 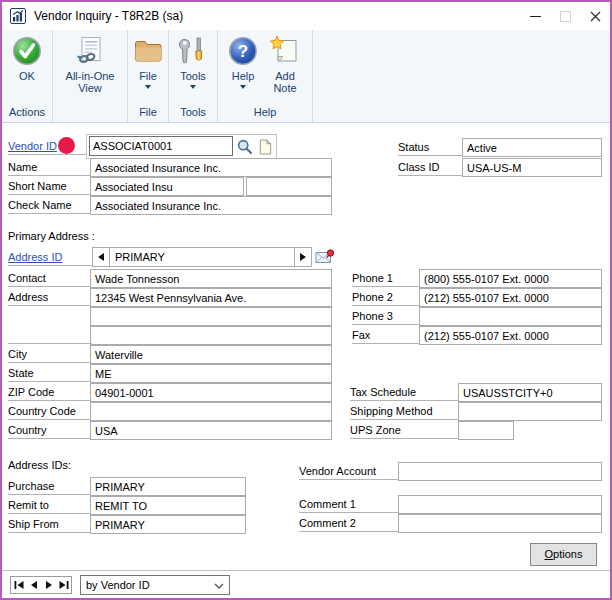 I want to click on vendor-note-button, so click(x=265, y=146).